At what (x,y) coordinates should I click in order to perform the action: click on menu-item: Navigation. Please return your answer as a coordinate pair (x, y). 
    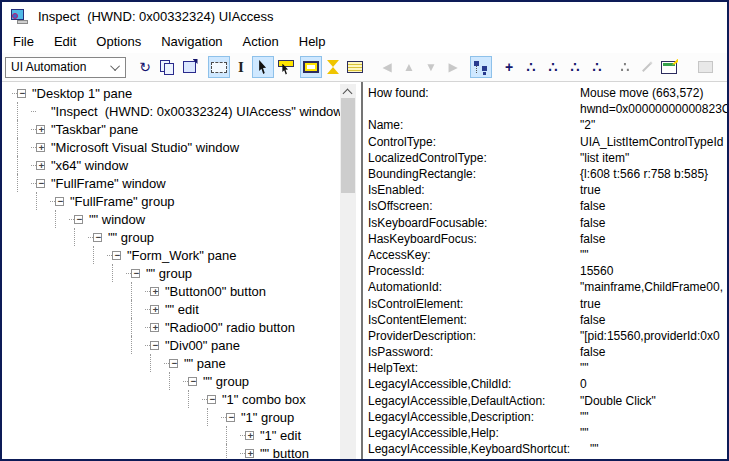
    Looking at the image, I should click on (192, 42).